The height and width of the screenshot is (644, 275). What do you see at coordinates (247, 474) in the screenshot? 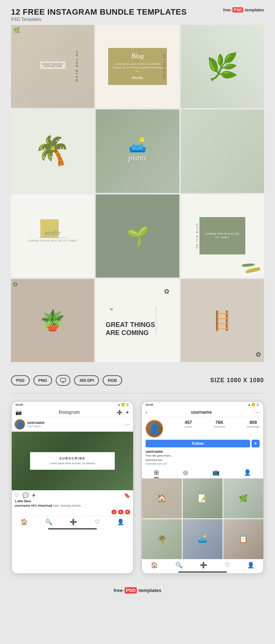
I see `reels-tab-icon: 👤` at bounding box center [247, 474].